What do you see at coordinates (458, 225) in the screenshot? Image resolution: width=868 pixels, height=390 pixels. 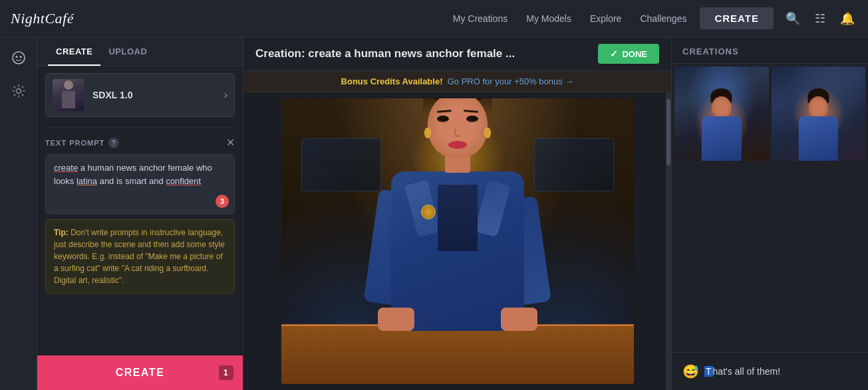 I see `anchor-figure` at bounding box center [458, 225].